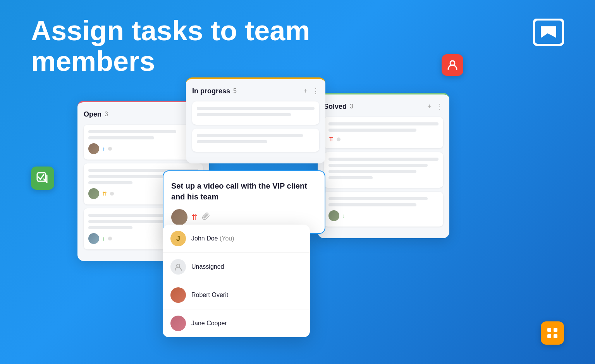 The image size is (595, 364). What do you see at coordinates (429, 107) in the screenshot?
I see `column-solved-add: +` at bounding box center [429, 107].